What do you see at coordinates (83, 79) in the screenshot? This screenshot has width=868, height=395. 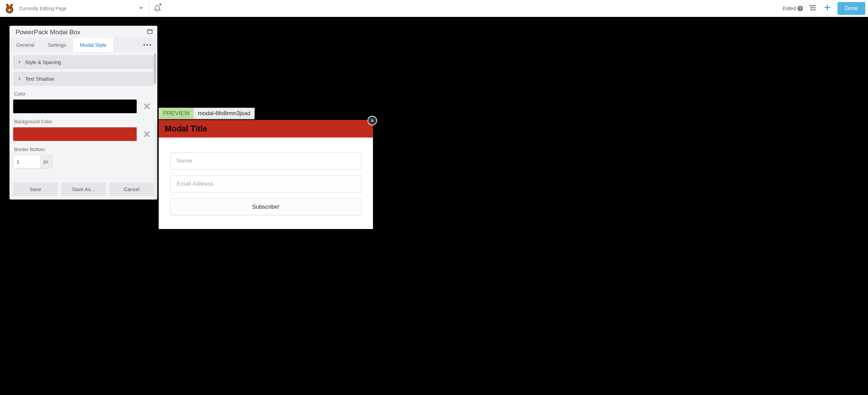 I see `accordion-text-shadow: Text Shadow` at bounding box center [83, 79].